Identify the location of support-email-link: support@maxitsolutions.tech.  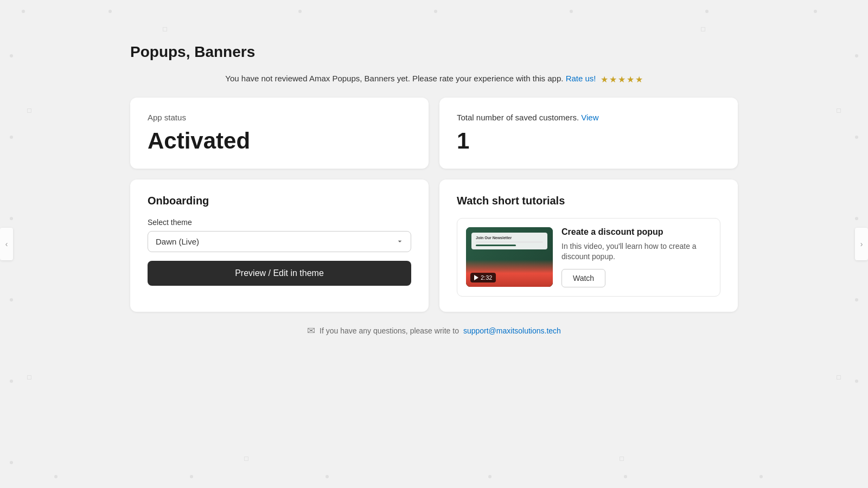
(512, 331).